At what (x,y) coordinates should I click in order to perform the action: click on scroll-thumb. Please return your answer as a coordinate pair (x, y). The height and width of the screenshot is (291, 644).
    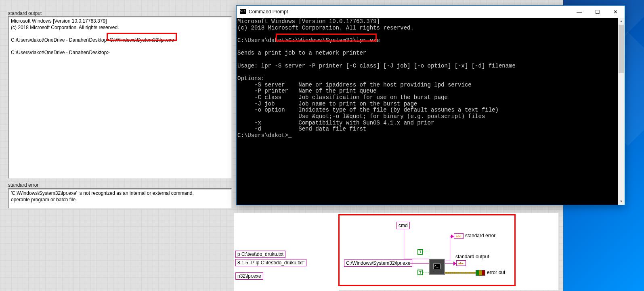
    Looking at the image, I should click on (621, 49).